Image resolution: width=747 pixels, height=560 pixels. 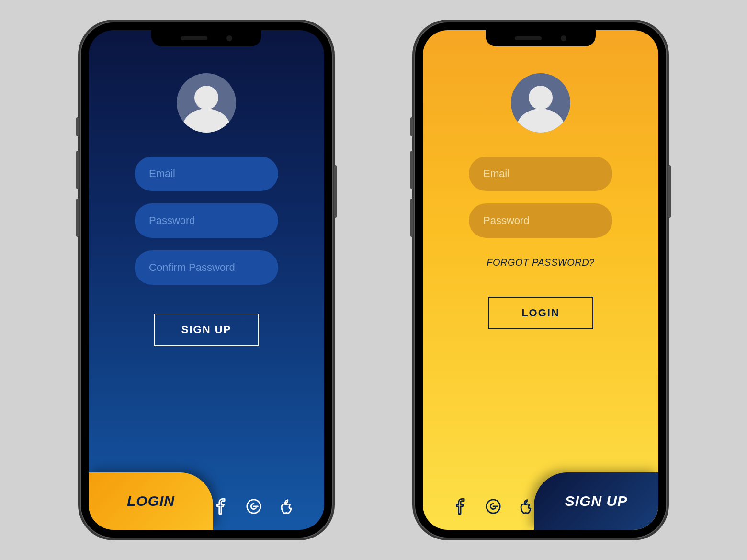 What do you see at coordinates (541, 197) in the screenshot?
I see `login-form` at bounding box center [541, 197].